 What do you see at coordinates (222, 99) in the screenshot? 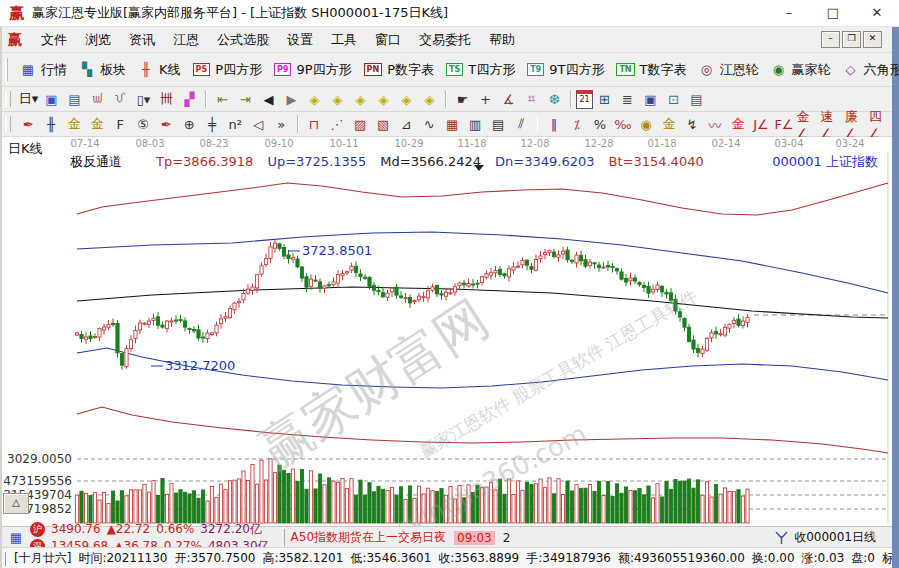
I see `first-bar-icon: ⇤` at bounding box center [222, 99].